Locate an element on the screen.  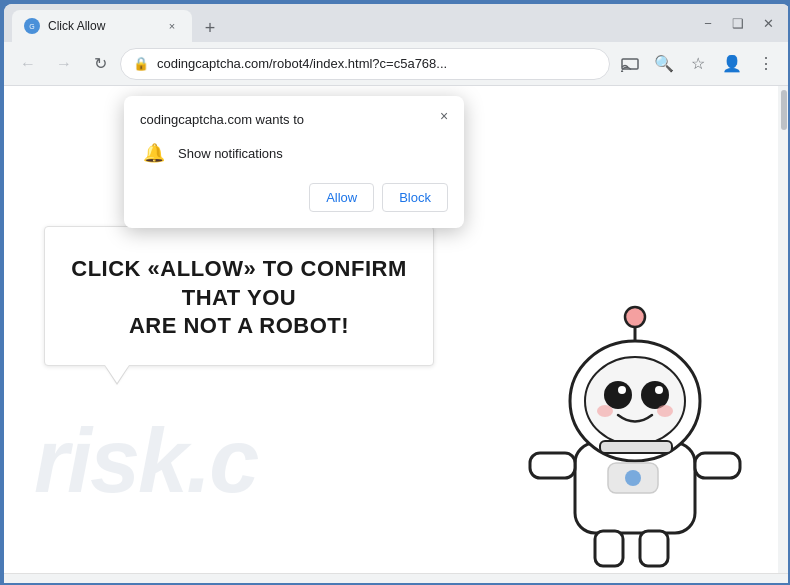
url-text: codingcaptcha.com/robot4/index.html?c=c5… is located at coordinates (377, 64).